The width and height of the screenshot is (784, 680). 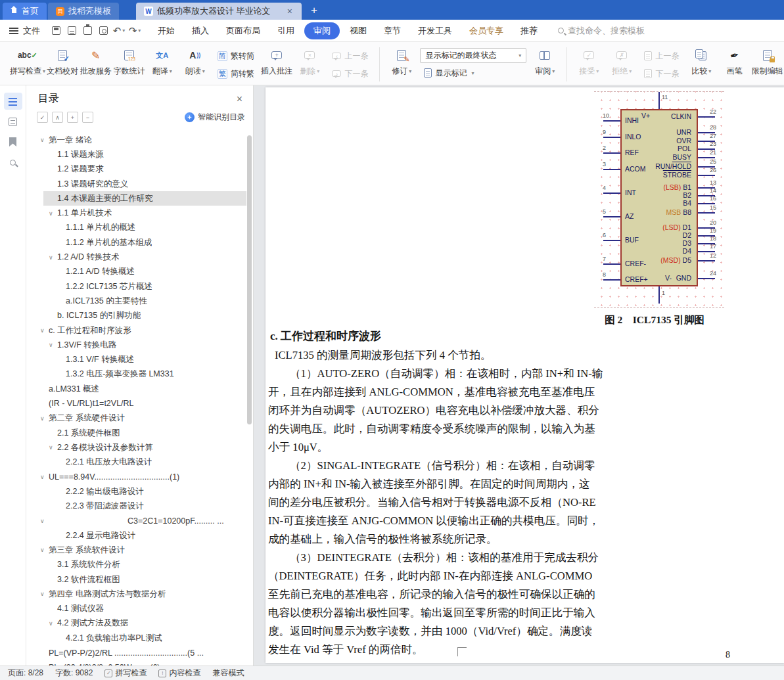 I want to click on toc-item: ∨1.1 单片机技术, so click(x=137, y=213).